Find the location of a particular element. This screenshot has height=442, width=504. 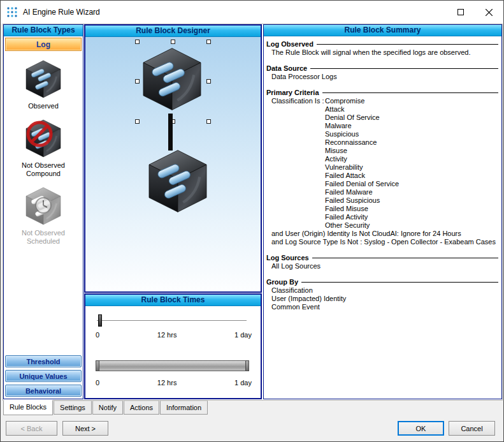

log-category-button: Log is located at coordinates (43, 45).